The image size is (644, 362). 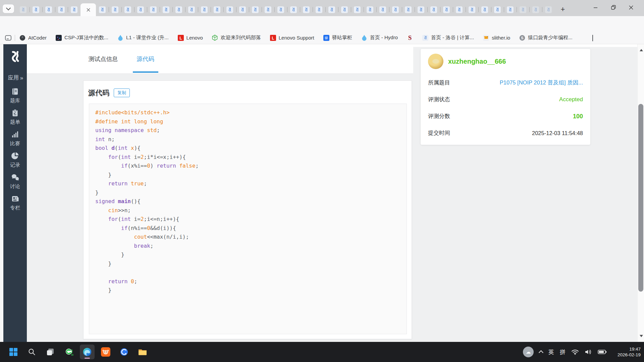 What do you see at coordinates (122, 93) in the screenshot?
I see `copy-button: 复制` at bounding box center [122, 93].